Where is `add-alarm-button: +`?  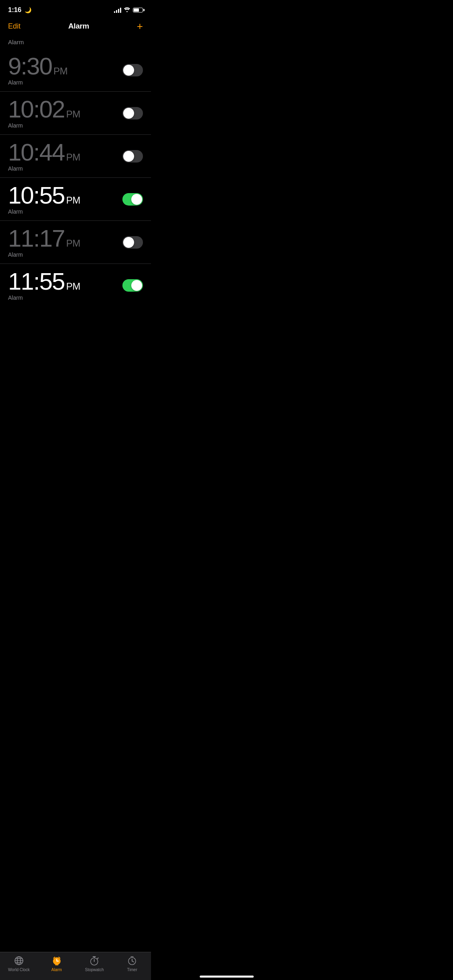 add-alarm-button: + is located at coordinates (140, 26).